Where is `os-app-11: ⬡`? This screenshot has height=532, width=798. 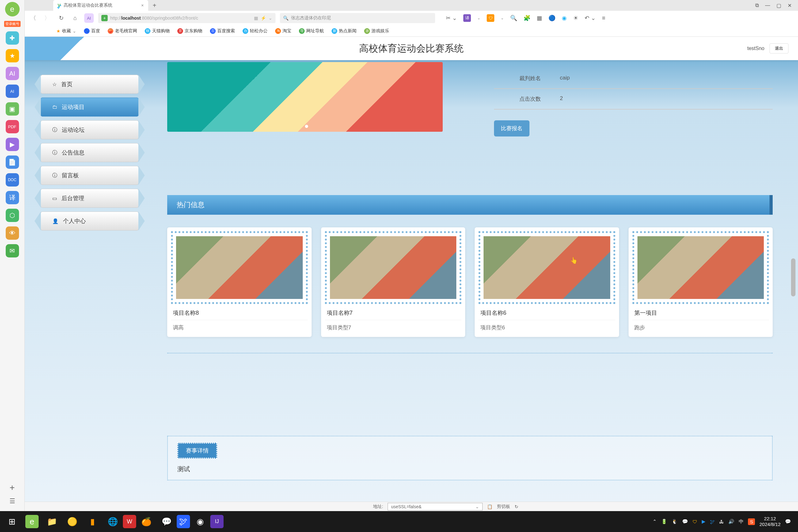
os-app-11: ⬡ is located at coordinates (12, 215).